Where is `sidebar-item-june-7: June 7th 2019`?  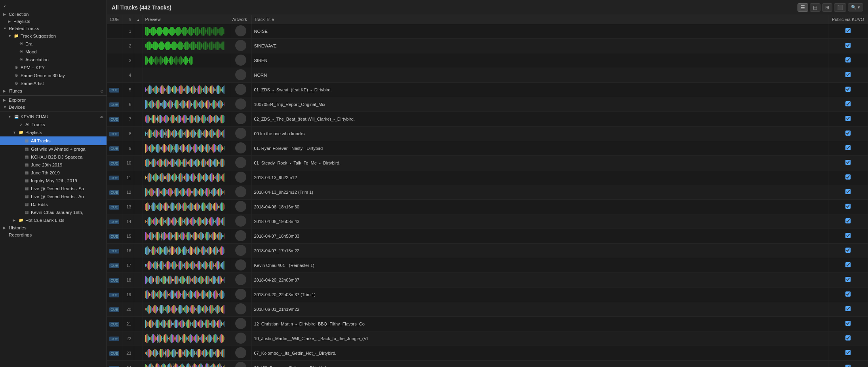 sidebar-item-june-7: June 7th 2019 is located at coordinates (53, 173).